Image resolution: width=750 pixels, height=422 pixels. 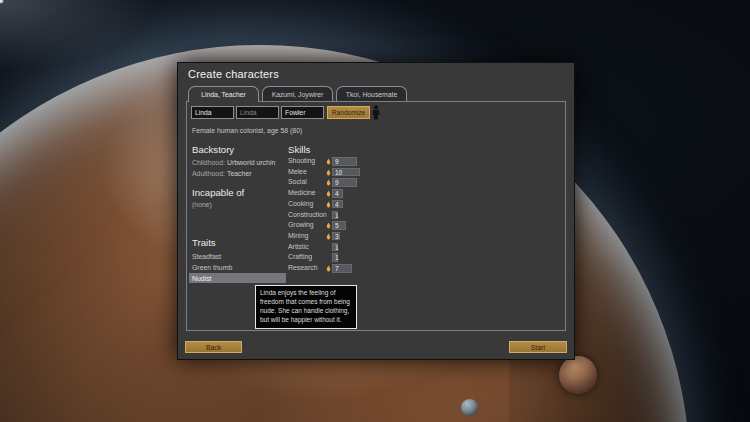 I want to click on colonist-summary: Female human colonist, age 58 (80), so click(x=247, y=130).